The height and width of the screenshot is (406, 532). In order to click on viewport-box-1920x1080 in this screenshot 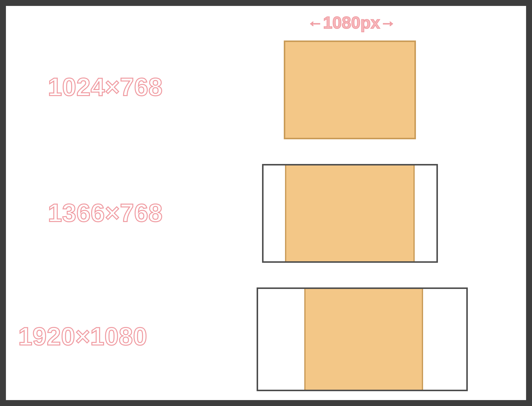, I will do `click(362, 339)`.